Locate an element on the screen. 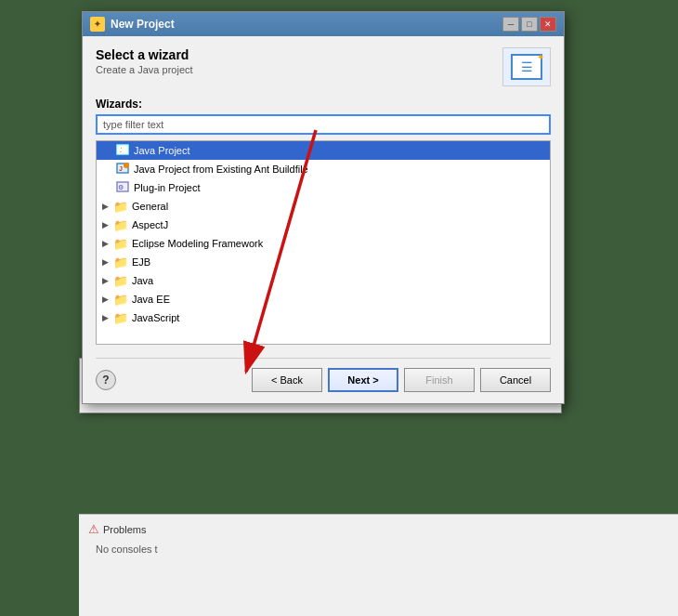  tree-item-general: ▶ 📁 General is located at coordinates (323, 206).